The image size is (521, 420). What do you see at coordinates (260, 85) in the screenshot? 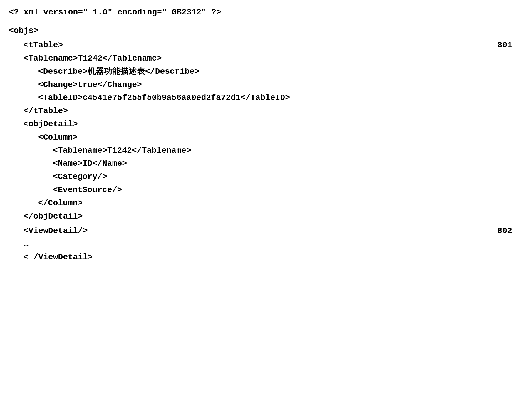
I see `tag-change: <Change>true</Change>` at bounding box center [260, 85].